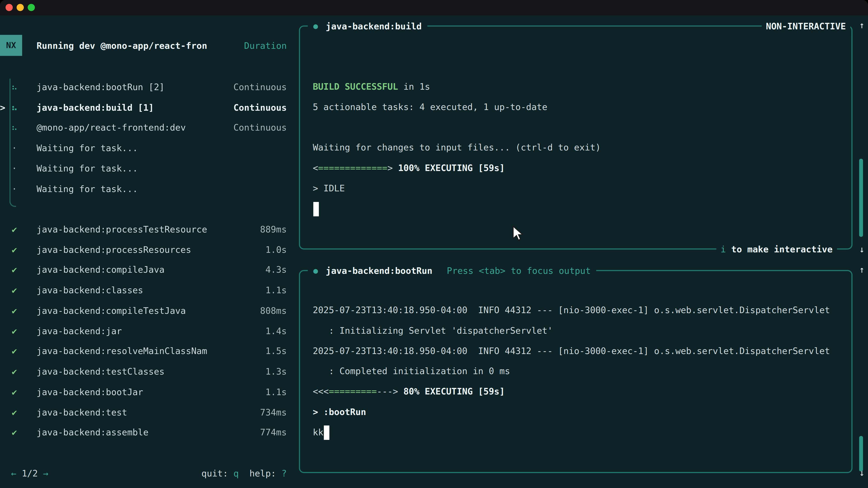 Image resolution: width=868 pixels, height=488 pixels. What do you see at coordinates (144, 107) in the screenshot?
I see `task-row: >⠦java-backend:build [1]Continuous` at bounding box center [144, 107].